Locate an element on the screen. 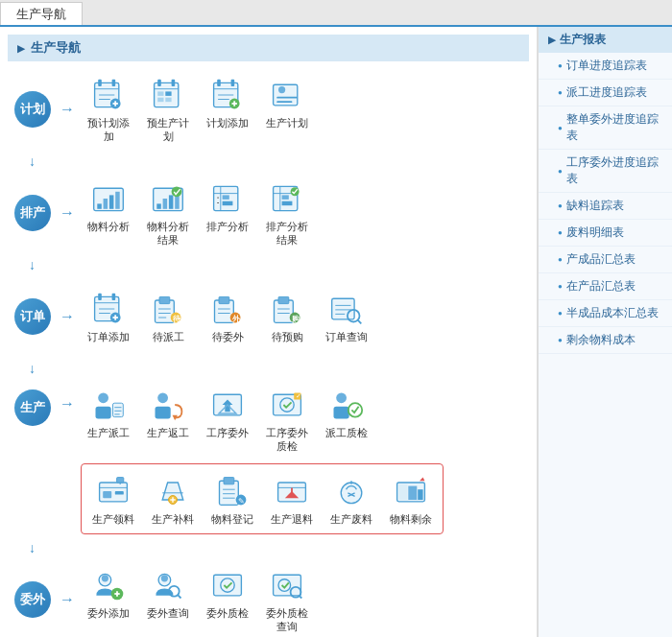 The width and height of the screenshot is (672, 637). label-物料分析结果: 物料分析结果 is located at coordinates (168, 234).